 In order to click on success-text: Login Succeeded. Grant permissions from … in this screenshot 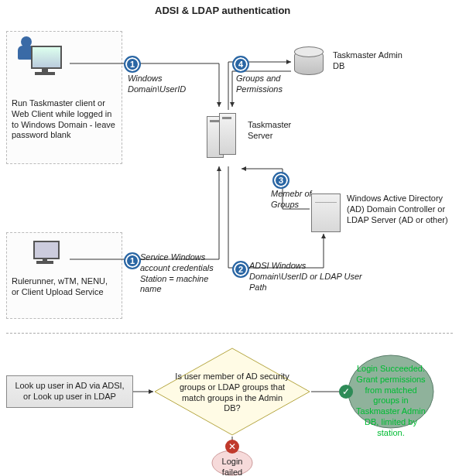, I will do `click(391, 401)`.